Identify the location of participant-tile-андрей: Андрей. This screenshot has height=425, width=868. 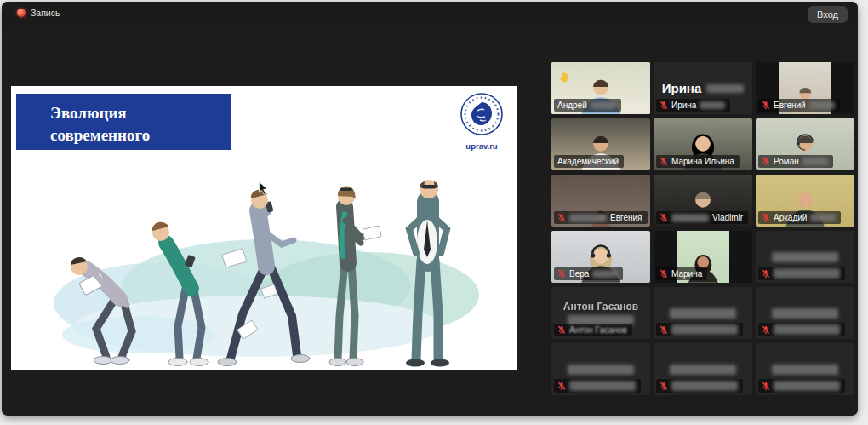
(601, 89).